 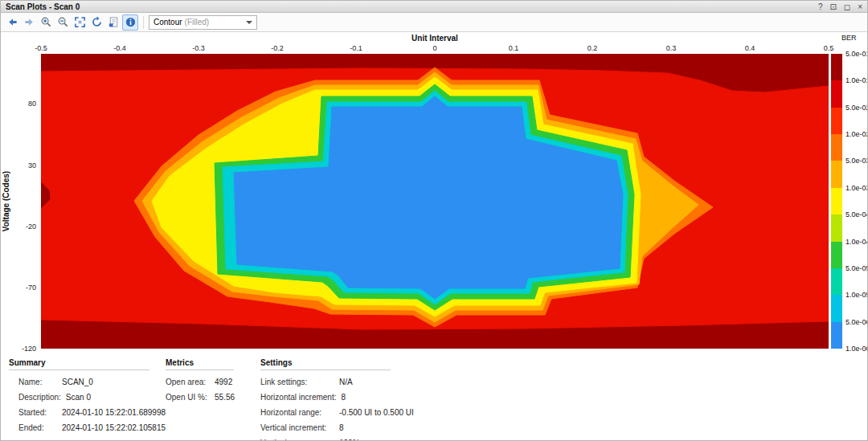 What do you see at coordinates (40, 397) in the screenshot?
I see `row-label: Description:` at bounding box center [40, 397].